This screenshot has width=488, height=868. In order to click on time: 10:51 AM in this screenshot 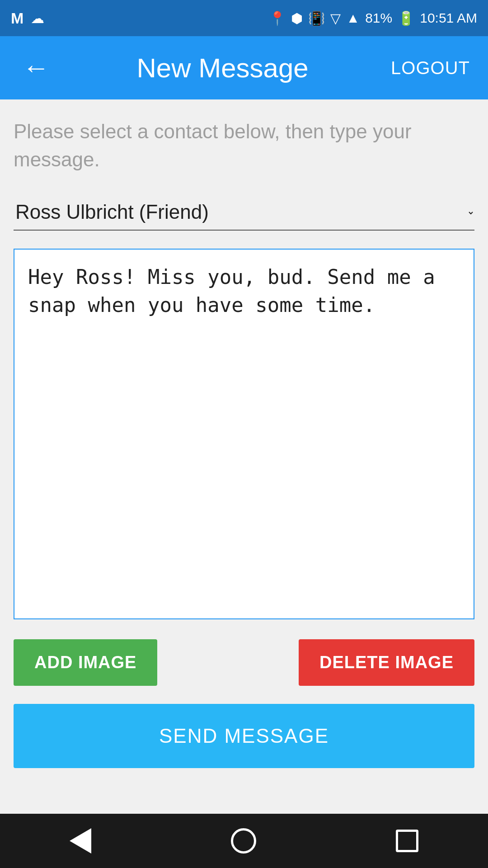, I will do `click(448, 18)`.